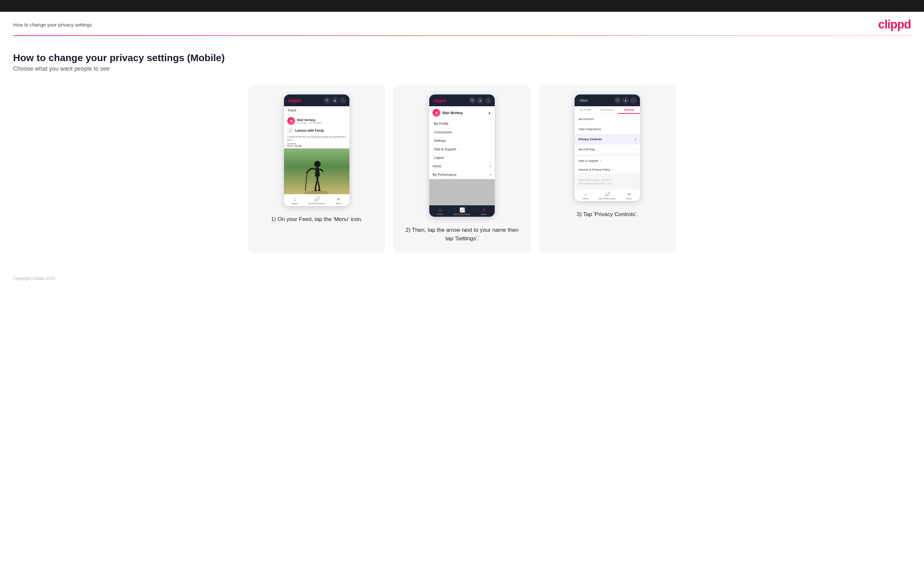 Image resolution: width=924 pixels, height=577 pixels. What do you see at coordinates (607, 100) in the screenshot?
I see `step3-phone-nav: ‹ Back` at bounding box center [607, 100].